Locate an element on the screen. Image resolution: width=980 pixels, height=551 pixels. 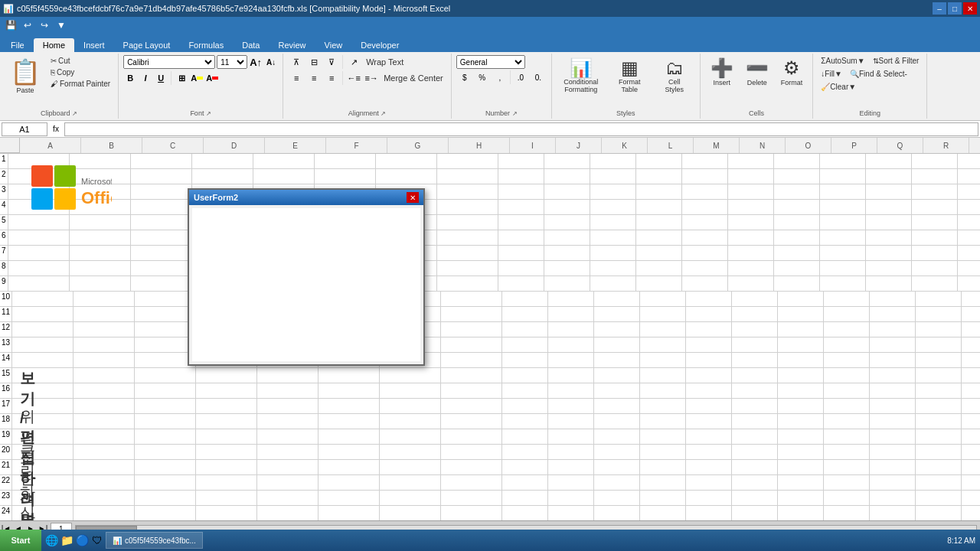
cell-K17 is located at coordinates (617, 406).